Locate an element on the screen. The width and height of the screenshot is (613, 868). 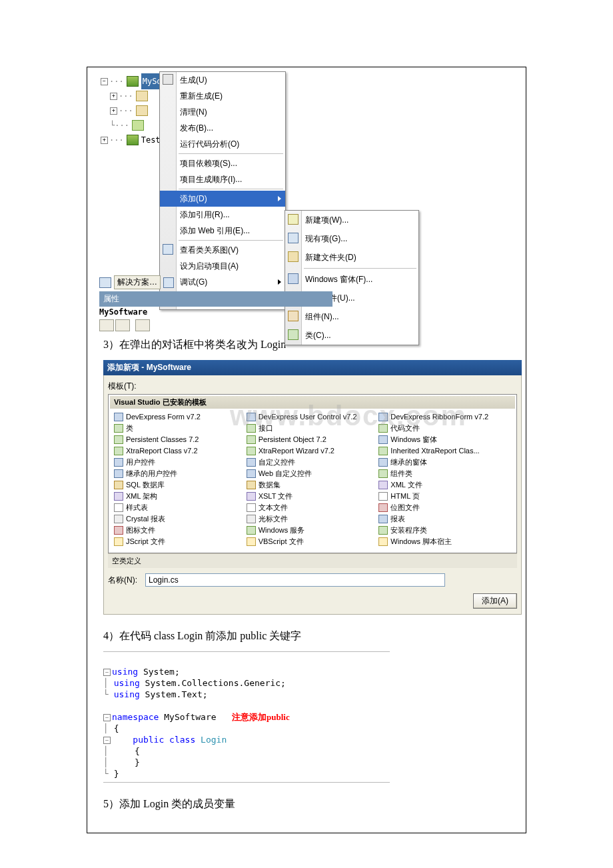
menu-dependencies: 项目依赖项(S)... is located at coordinates (223, 163).